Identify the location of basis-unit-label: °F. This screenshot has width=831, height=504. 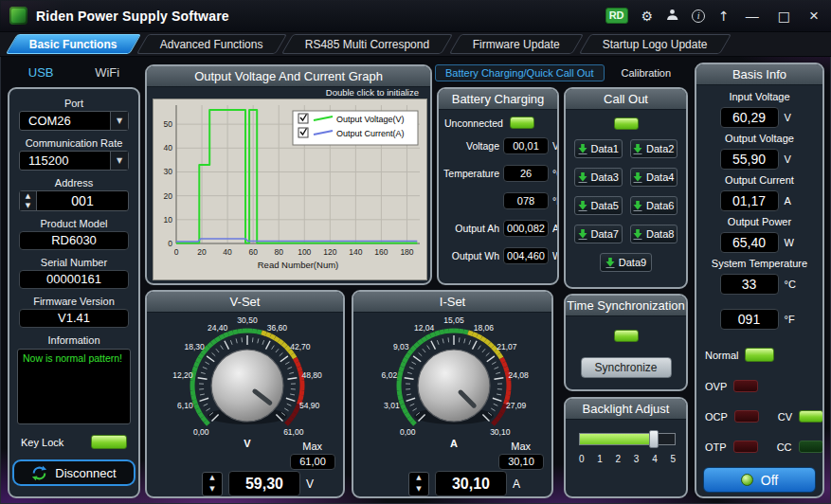
(792, 319).